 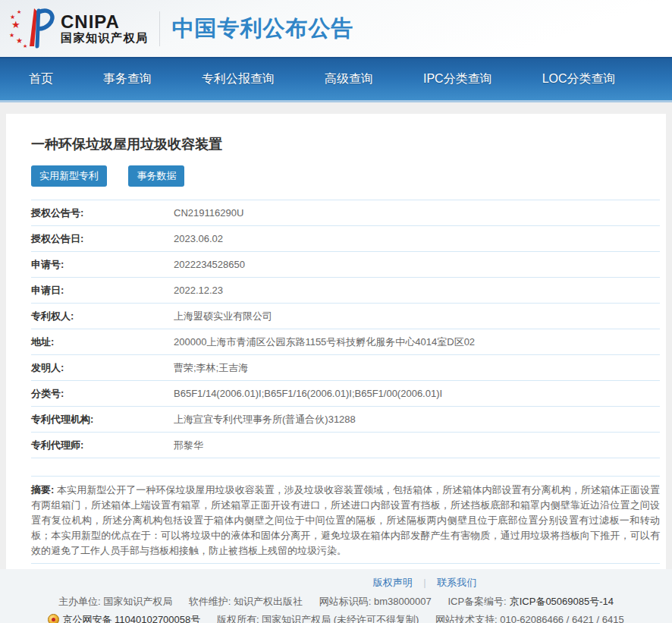 I want to click on field-value: 邢黎华, so click(x=188, y=445).